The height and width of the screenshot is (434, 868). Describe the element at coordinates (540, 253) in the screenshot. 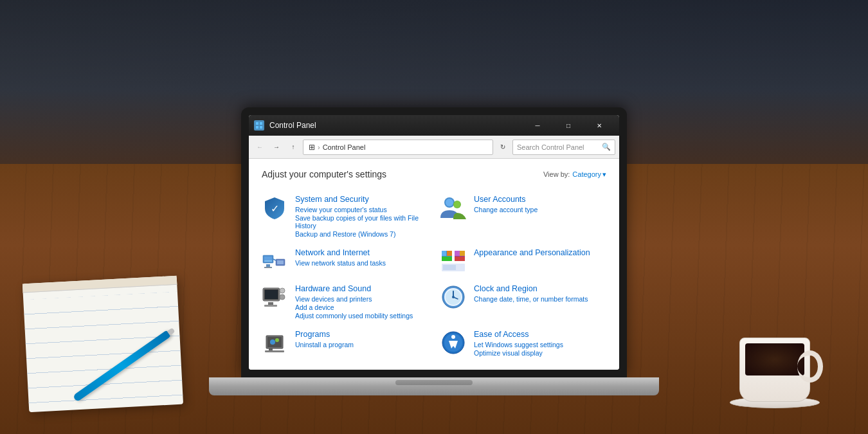

I see `appearance-info: Appearance and Personalization` at that location.